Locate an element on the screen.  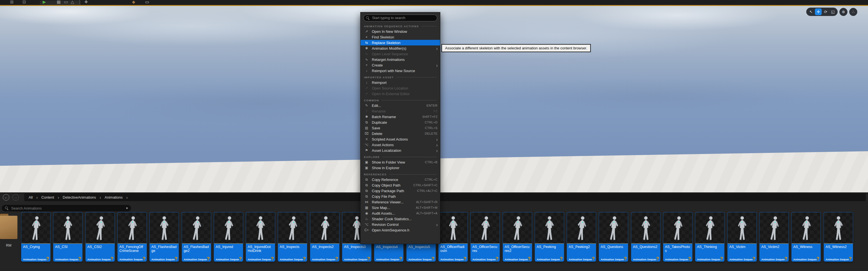
menu-item-scripted-asset-actions: ≡Scripted Asset Actions› is located at coordinates (400, 139).